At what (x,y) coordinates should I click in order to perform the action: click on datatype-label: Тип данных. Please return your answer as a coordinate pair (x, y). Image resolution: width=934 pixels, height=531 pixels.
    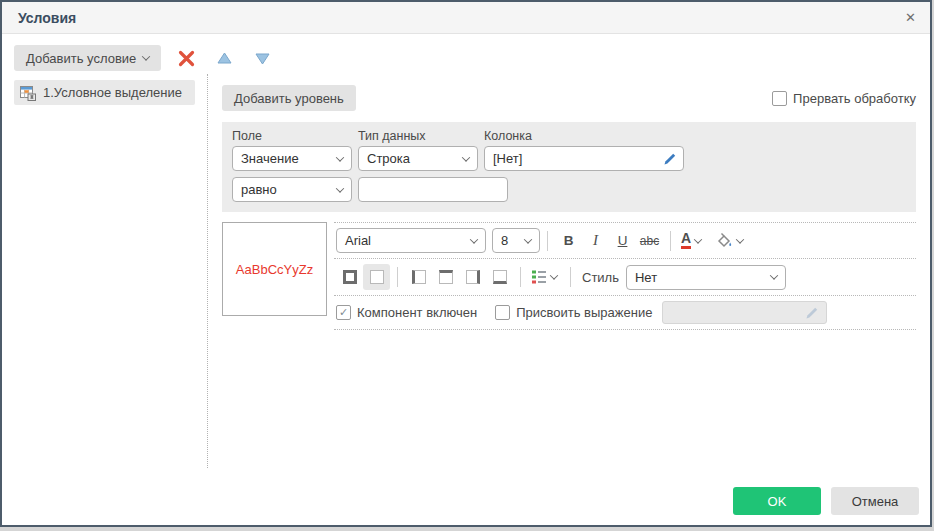
    Looking at the image, I should click on (418, 136).